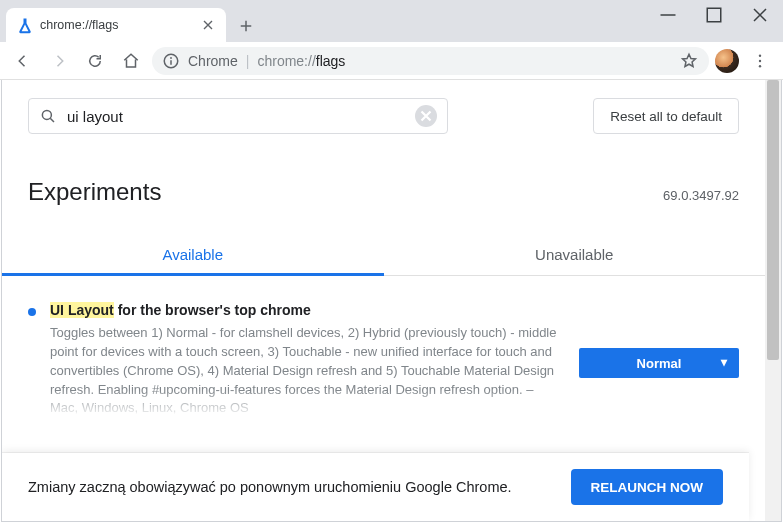 Image resolution: width=783 pixels, height=523 pixels. What do you see at coordinates (301, 61) in the screenshot?
I see `omnibox-url: chrome://flags` at bounding box center [301, 61].